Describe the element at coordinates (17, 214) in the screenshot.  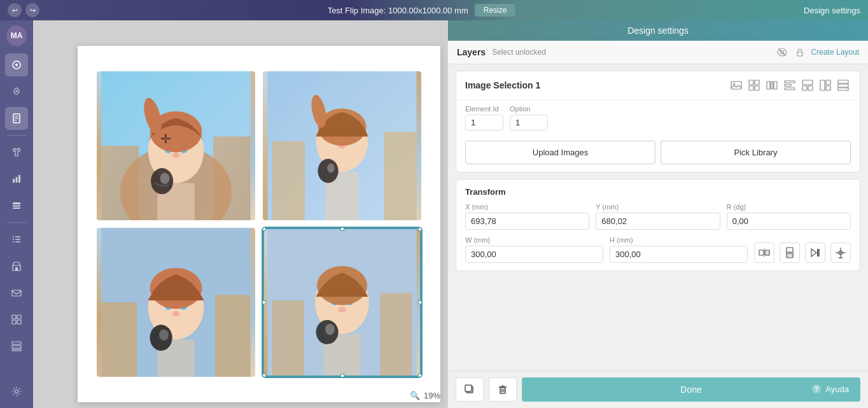
I see `sidebar: MA` at that location.